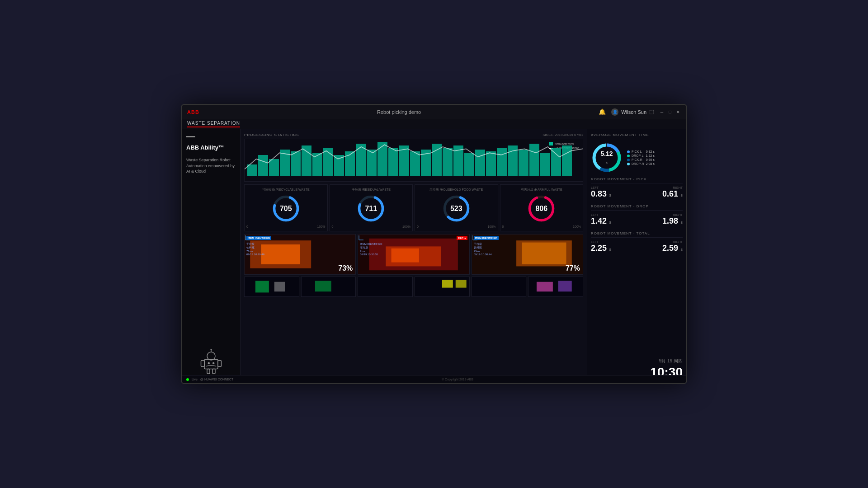 This screenshot has width=868, height=488. What do you see at coordinates (637, 207) in the screenshot?
I see `robot-drop-title: ROBOT MOVEMENT - DROP` at bounding box center [637, 207].